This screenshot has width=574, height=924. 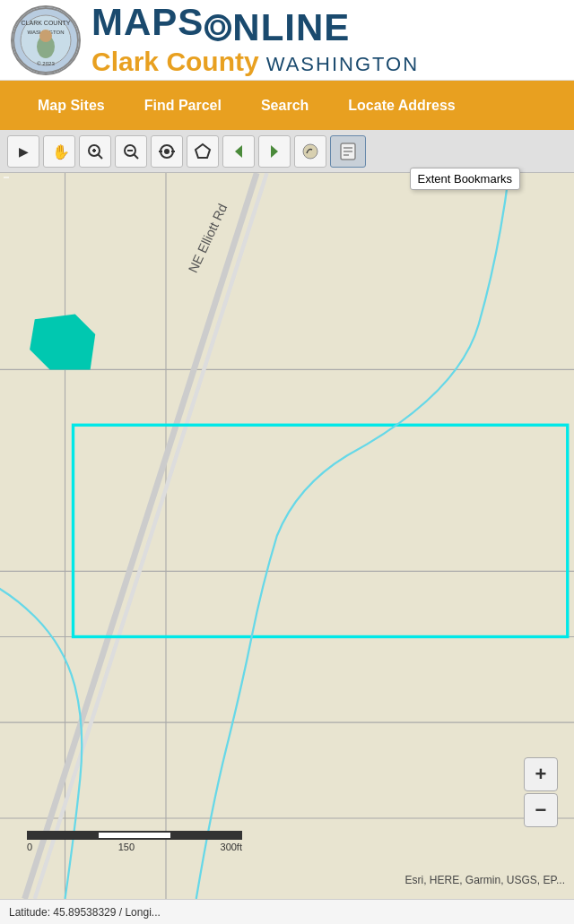 I want to click on zoom-in-tool-btn, so click(x=95, y=151).